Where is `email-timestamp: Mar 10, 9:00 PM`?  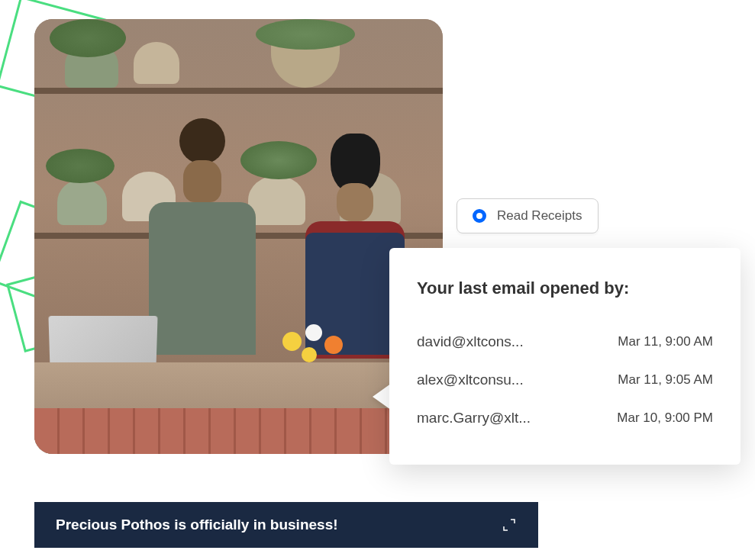 email-timestamp: Mar 10, 9:00 PM is located at coordinates (665, 418).